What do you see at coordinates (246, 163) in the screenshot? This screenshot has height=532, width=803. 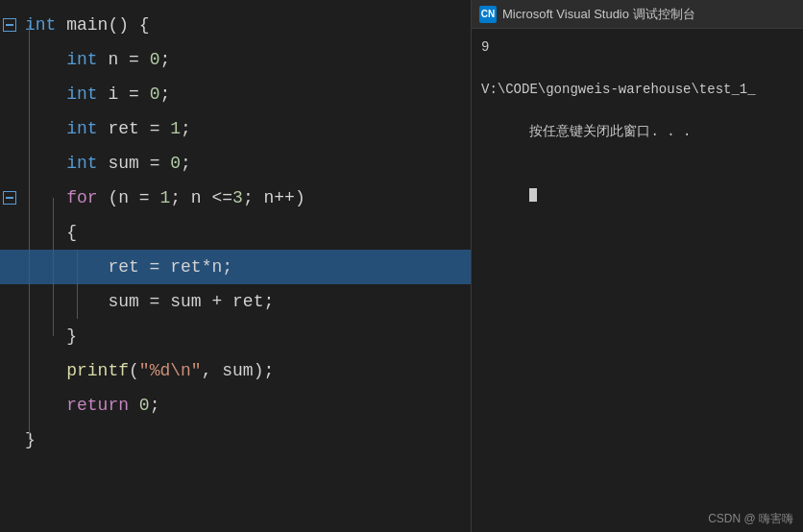 I see `line-code: int sum = 0;` at bounding box center [246, 163].